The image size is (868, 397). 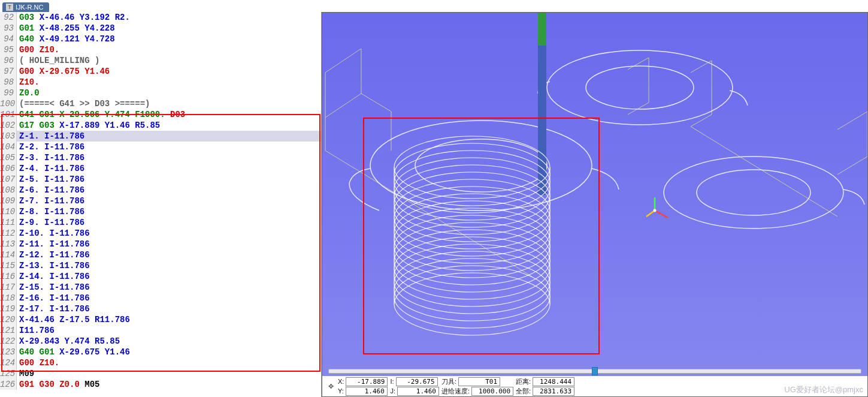 What do you see at coordinates (161, 17) in the screenshot?
I see `code-line: 92G03 X-46.46 Y3.192 R2.` at bounding box center [161, 17].